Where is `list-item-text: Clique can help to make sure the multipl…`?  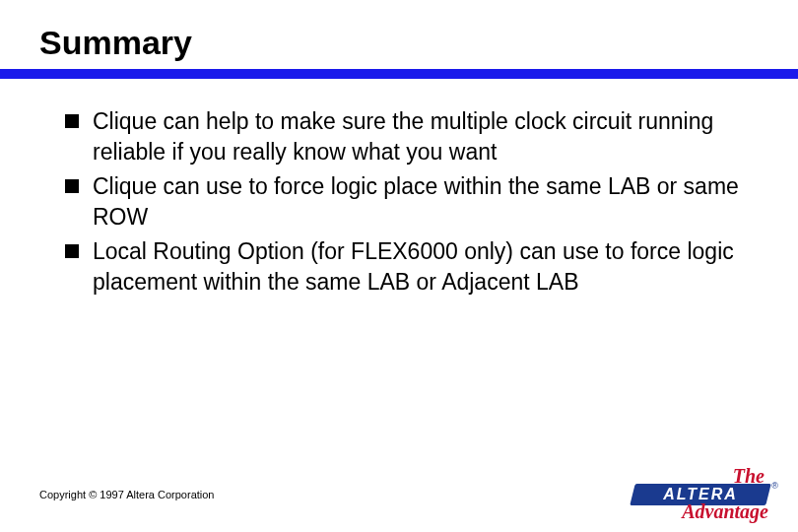
list-item-text: Clique can help to make sure the multipl… is located at coordinates (426, 137).